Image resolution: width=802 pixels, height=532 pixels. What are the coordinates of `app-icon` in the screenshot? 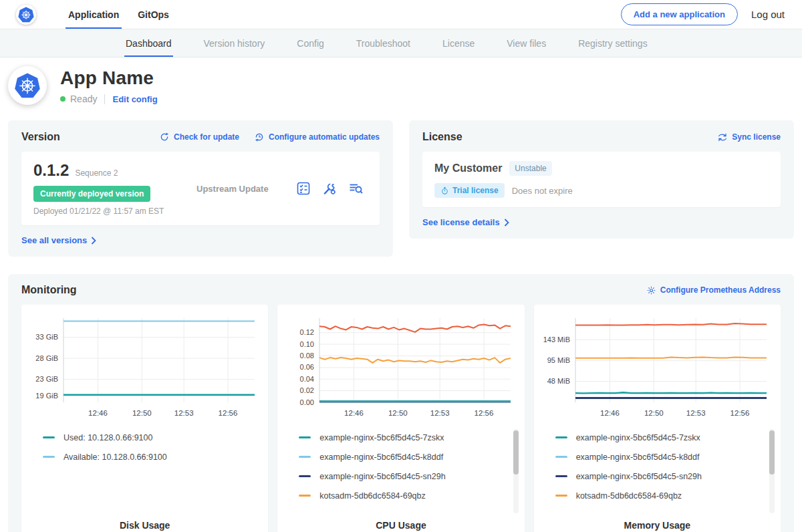 It's located at (27, 86).